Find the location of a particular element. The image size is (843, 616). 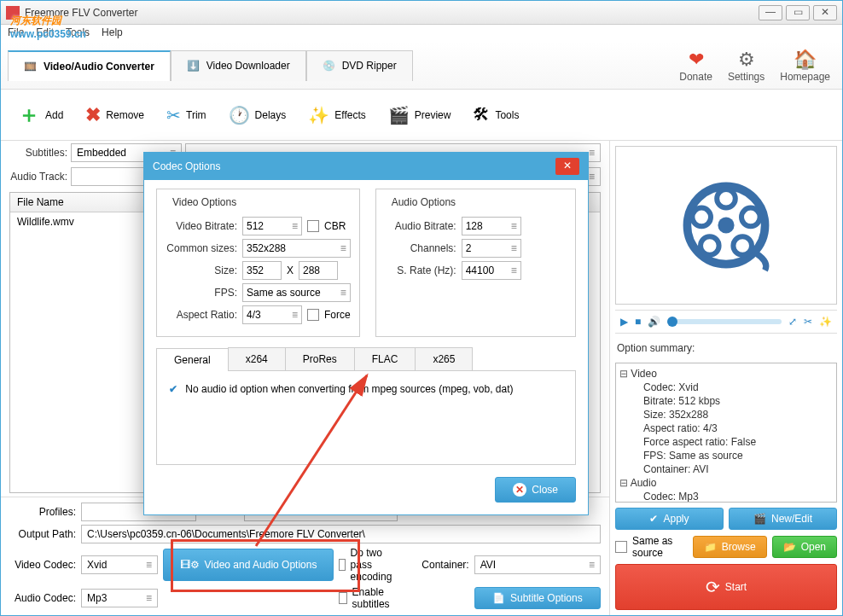

home-icon: 🏠 is located at coordinates (805, 60).